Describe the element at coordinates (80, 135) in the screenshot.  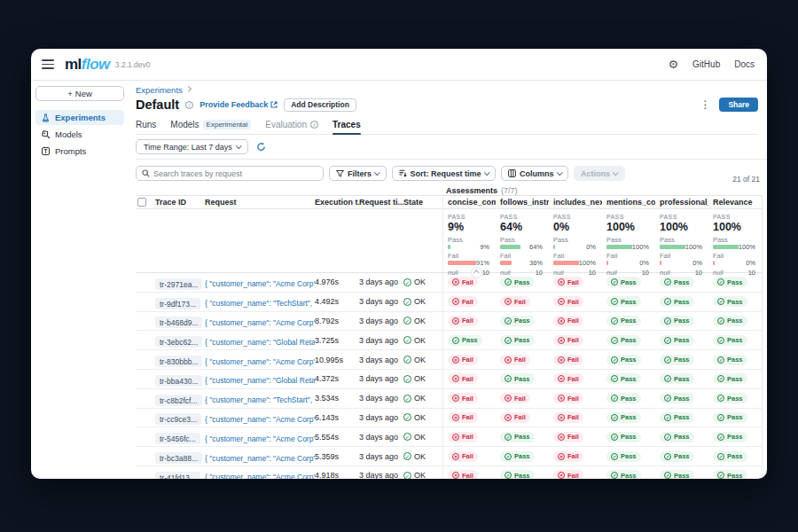
I see `sidebar-item-models: Models` at that location.